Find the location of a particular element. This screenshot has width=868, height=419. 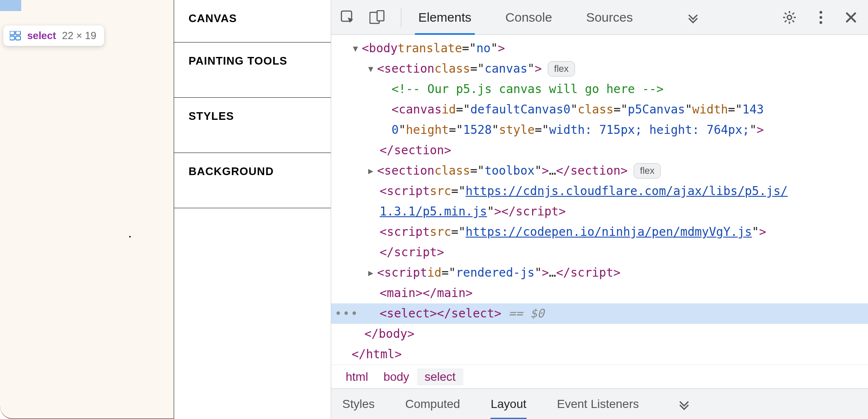

more-subtabs-icon is located at coordinates (684, 404).